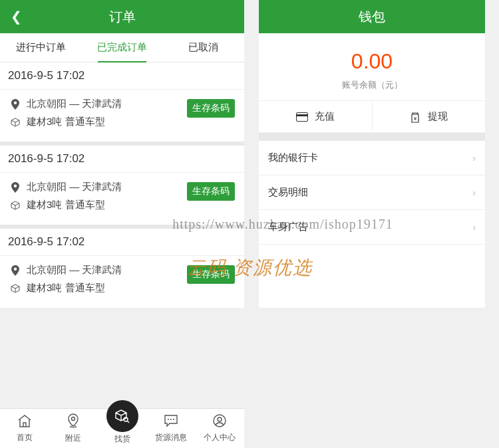  What do you see at coordinates (122, 48) in the screenshot?
I see `tab-completed: 已完成订单` at bounding box center [122, 48].